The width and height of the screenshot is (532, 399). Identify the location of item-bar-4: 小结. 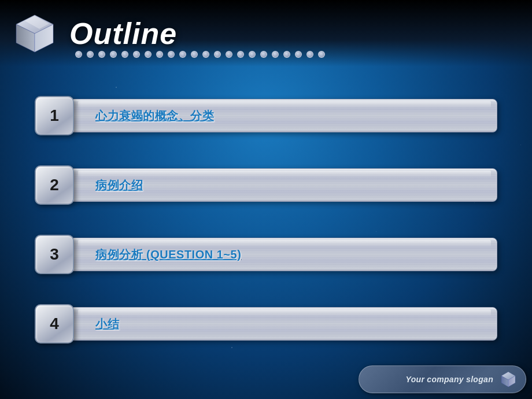
(285, 324).